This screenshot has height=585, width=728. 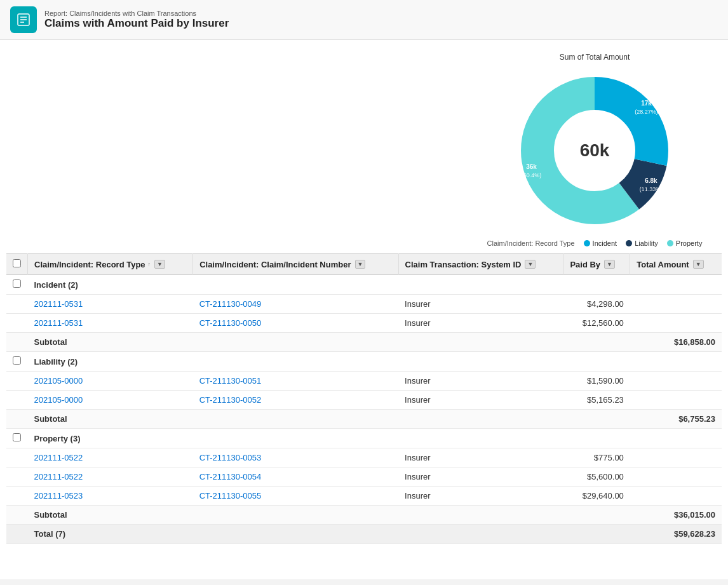 I want to click on filter-total-amount-button: ▼, so click(x=699, y=264).